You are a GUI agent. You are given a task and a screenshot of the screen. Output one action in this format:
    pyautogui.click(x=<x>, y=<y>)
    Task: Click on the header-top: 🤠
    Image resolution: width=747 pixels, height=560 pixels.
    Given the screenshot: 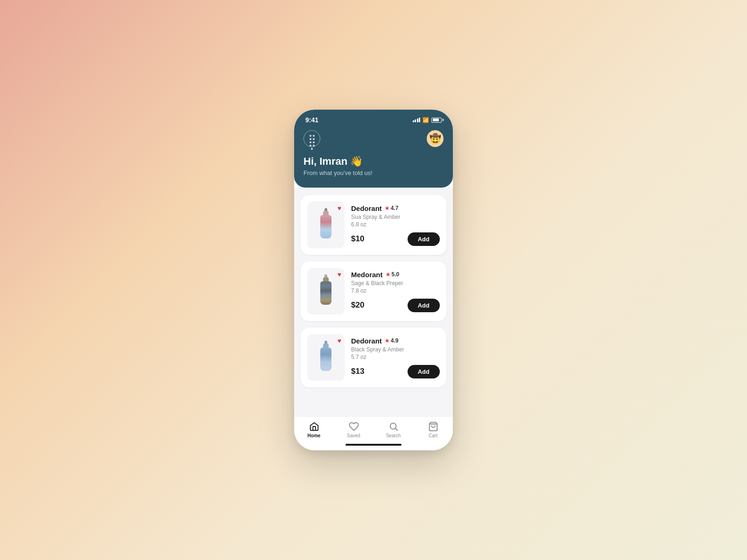 What is the action you would take?
    pyautogui.click(x=374, y=139)
    